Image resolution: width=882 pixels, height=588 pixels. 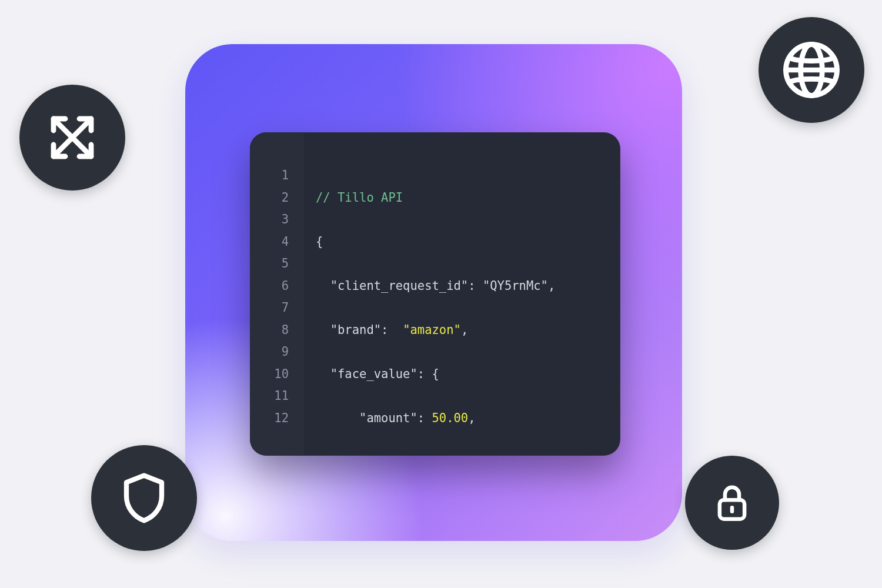 I want to click on line-number: 2, so click(x=277, y=198).